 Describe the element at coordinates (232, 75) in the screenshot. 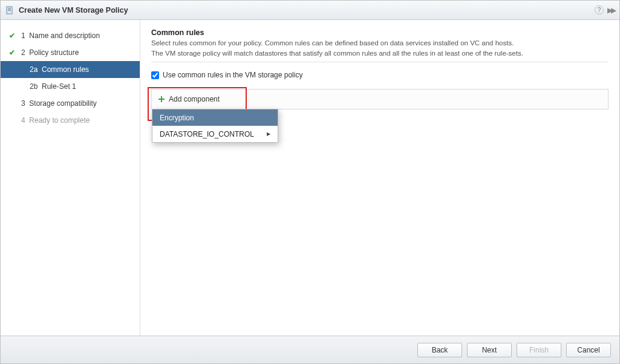

I see `checkbox-label: Use common rules in the VM storage polic…` at that location.